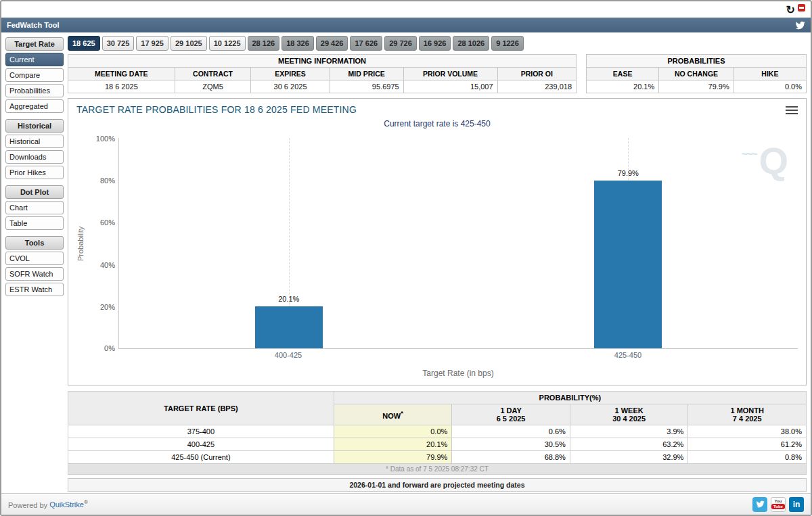 The width and height of the screenshot is (812, 516). Describe the element at coordinates (747, 457) in the screenshot. I see `month-cell: 0.8%` at that location.